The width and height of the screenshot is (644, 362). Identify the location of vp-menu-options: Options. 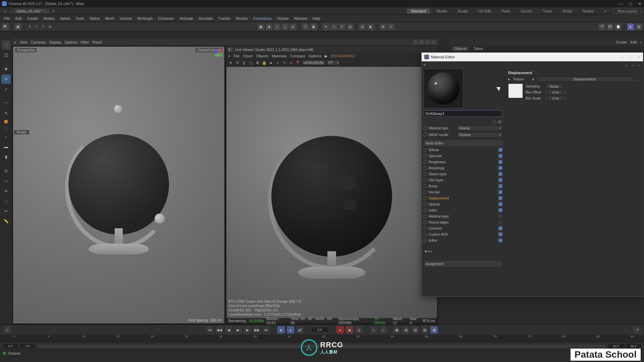
(71, 42).